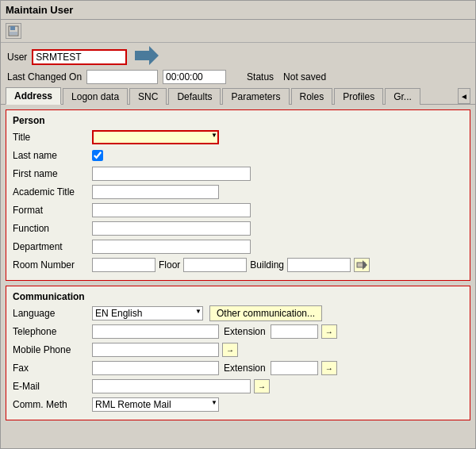 This screenshot has height=449, width=476. I want to click on firstname-input, so click(171, 174).